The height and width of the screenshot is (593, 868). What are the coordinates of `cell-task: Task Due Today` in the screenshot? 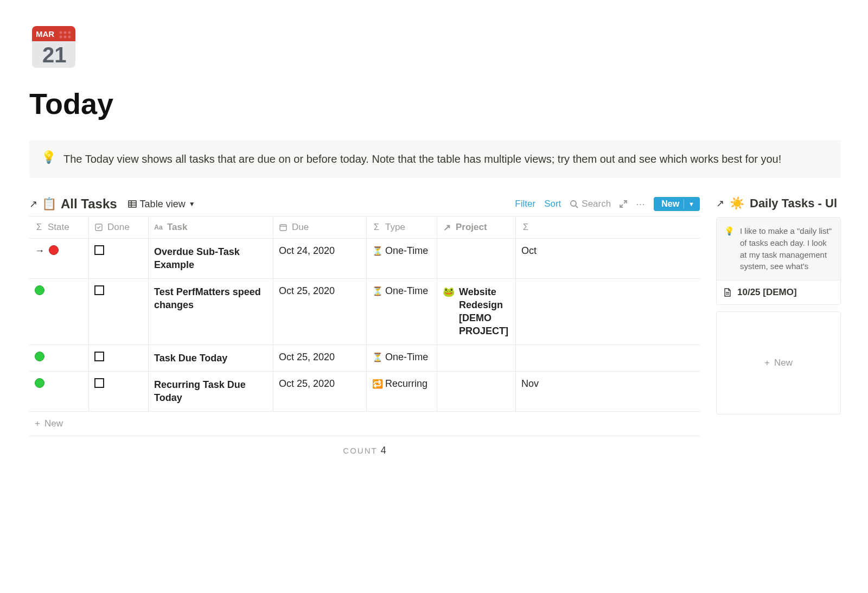 It's located at (211, 358).